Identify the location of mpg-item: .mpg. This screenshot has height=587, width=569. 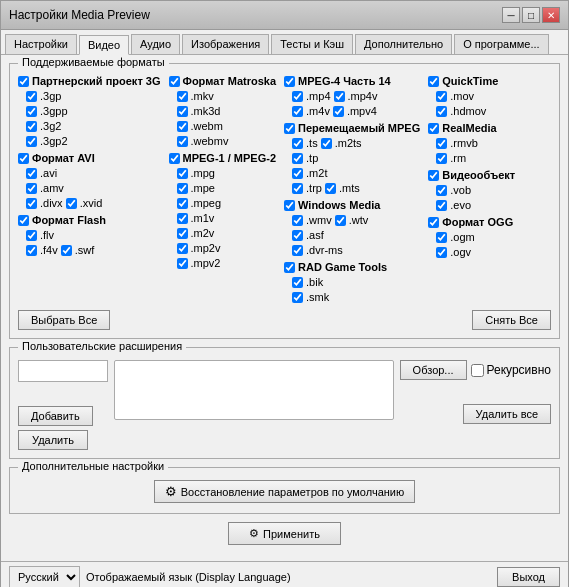
(223, 173).